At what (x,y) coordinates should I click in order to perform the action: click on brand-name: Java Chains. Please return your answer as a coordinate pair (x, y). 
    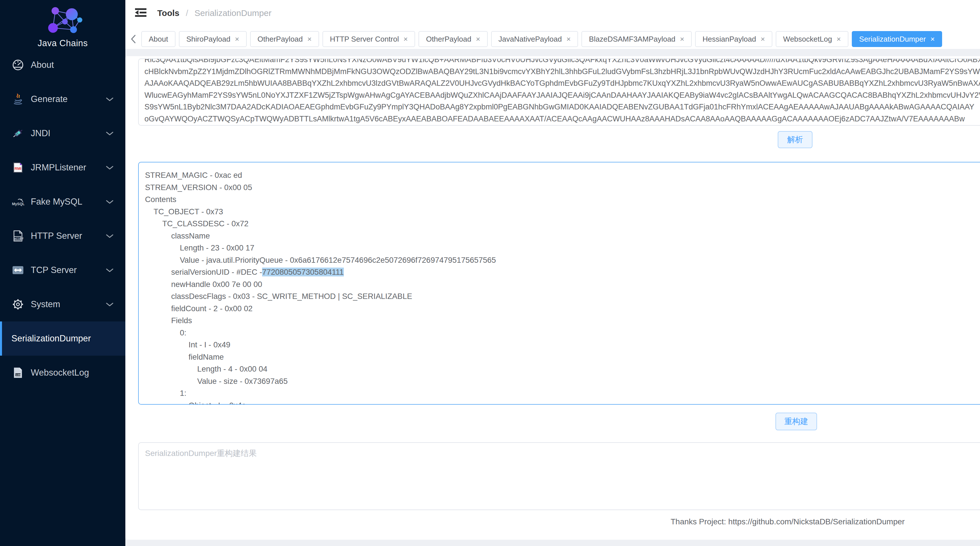
    Looking at the image, I should click on (62, 43).